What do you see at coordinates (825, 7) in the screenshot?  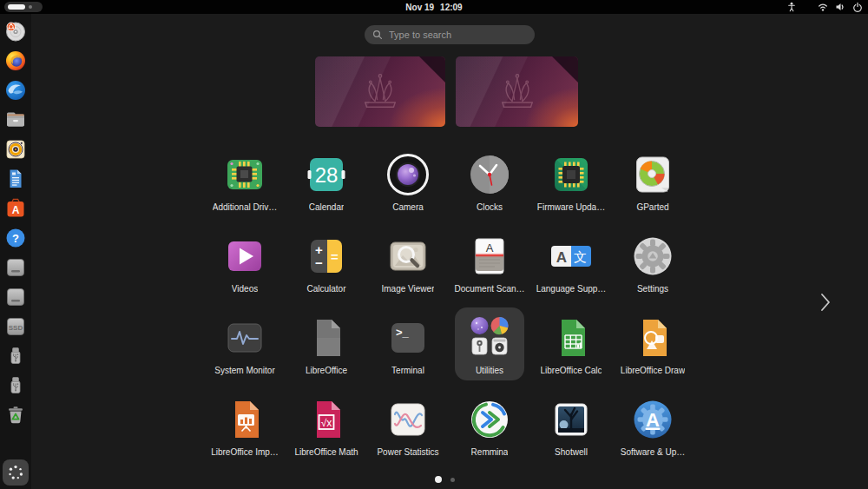 I see `status-area` at bounding box center [825, 7].